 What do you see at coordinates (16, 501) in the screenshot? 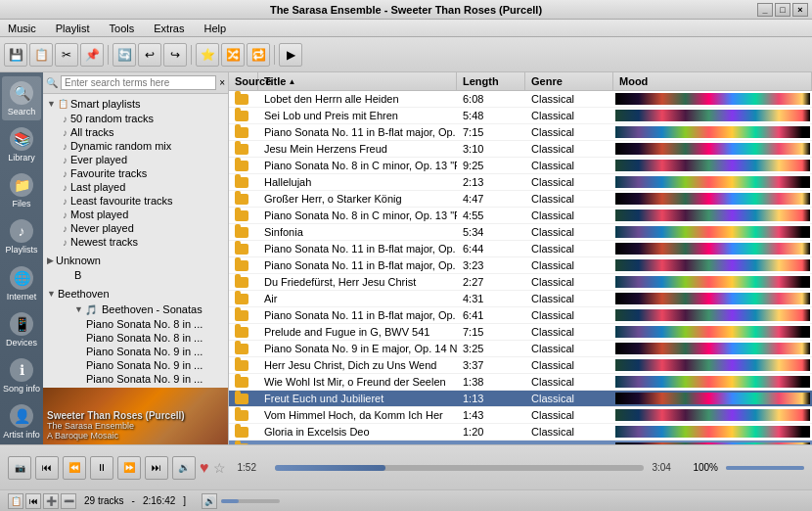
I see `status-icon-playlist: 📋` at bounding box center [16, 501].